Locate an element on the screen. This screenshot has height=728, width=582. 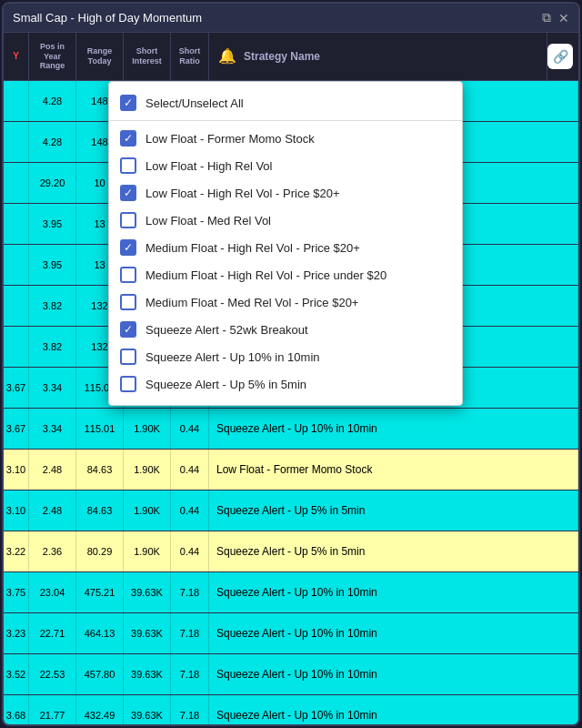
col-header-short-interest: Short Interest is located at coordinates (147, 56).